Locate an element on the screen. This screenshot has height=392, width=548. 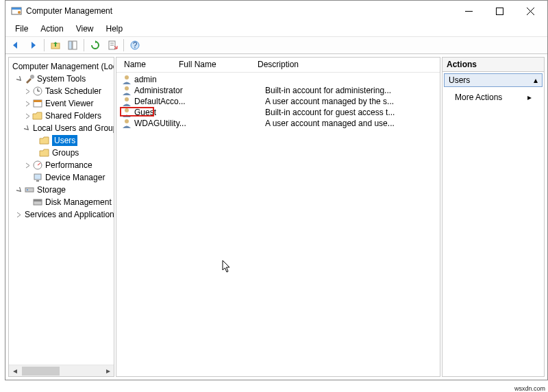
column-name: Name is located at coordinates (147, 64).